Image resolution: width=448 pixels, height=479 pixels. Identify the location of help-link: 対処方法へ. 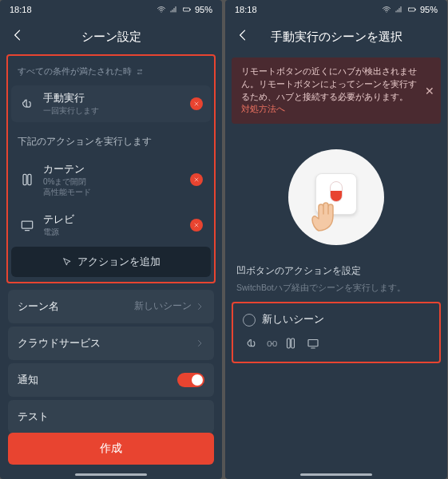
(264, 109).